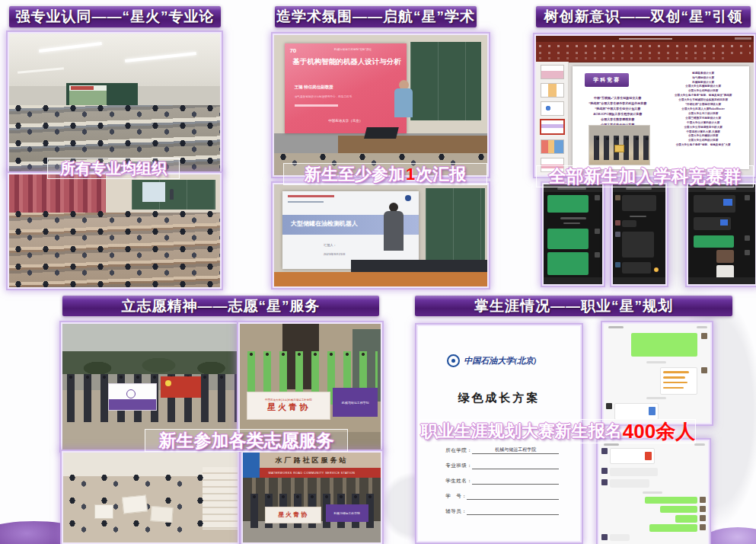  What do you see at coordinates (620, 145) in the screenshot?
I see `award-group-photo` at bounding box center [620, 145].